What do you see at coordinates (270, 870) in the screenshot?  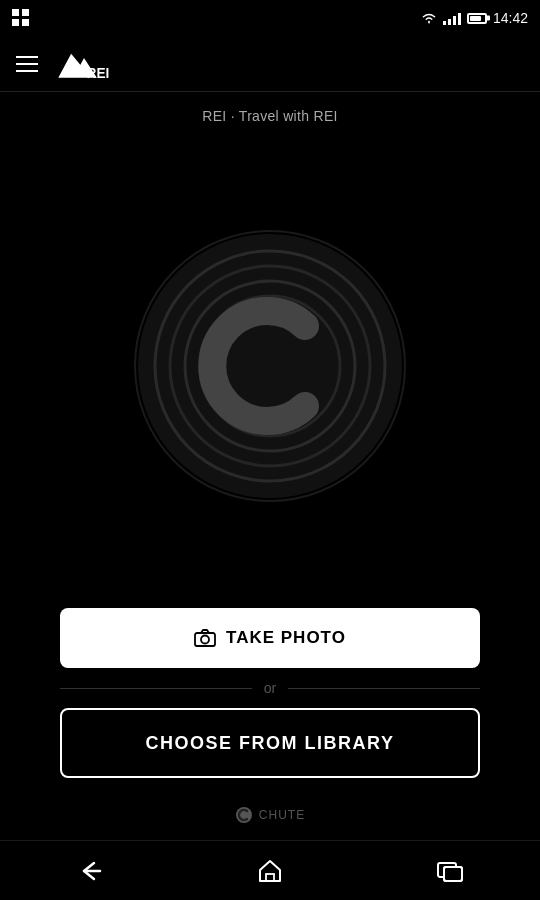 I see `bottom-nav` at bounding box center [270, 870].